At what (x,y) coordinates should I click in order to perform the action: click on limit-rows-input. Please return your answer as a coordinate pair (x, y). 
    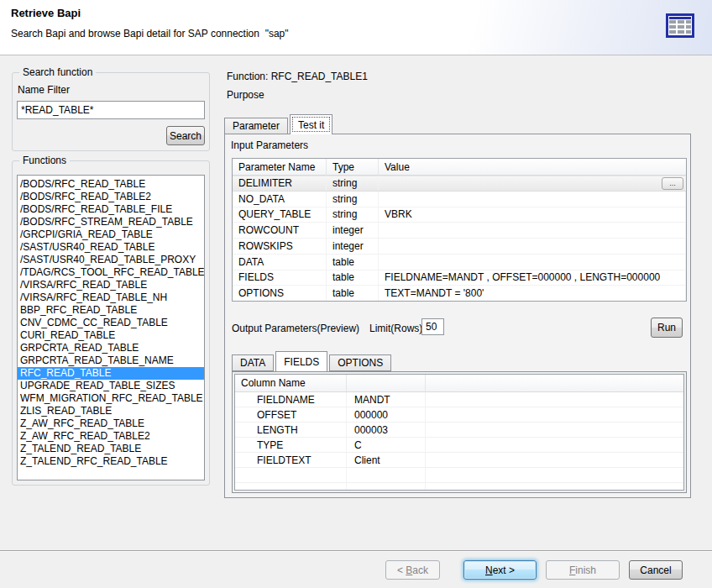
    Looking at the image, I should click on (433, 327).